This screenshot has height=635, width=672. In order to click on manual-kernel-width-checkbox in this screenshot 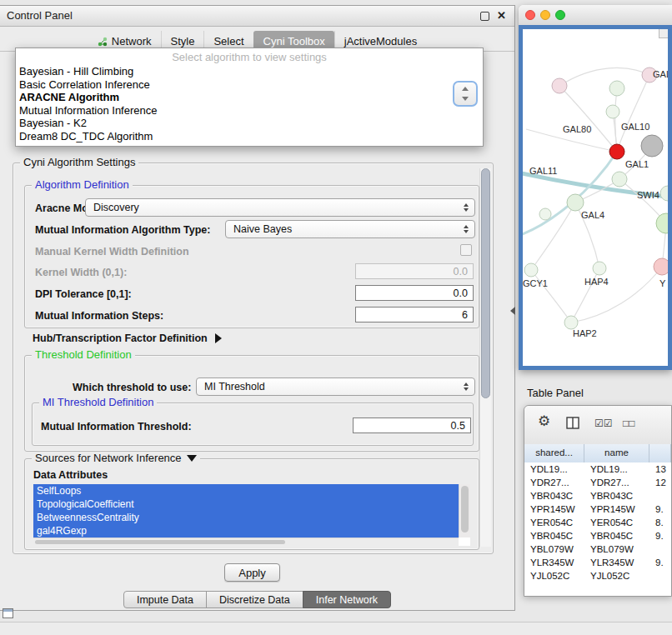, I will do `click(466, 250)`.